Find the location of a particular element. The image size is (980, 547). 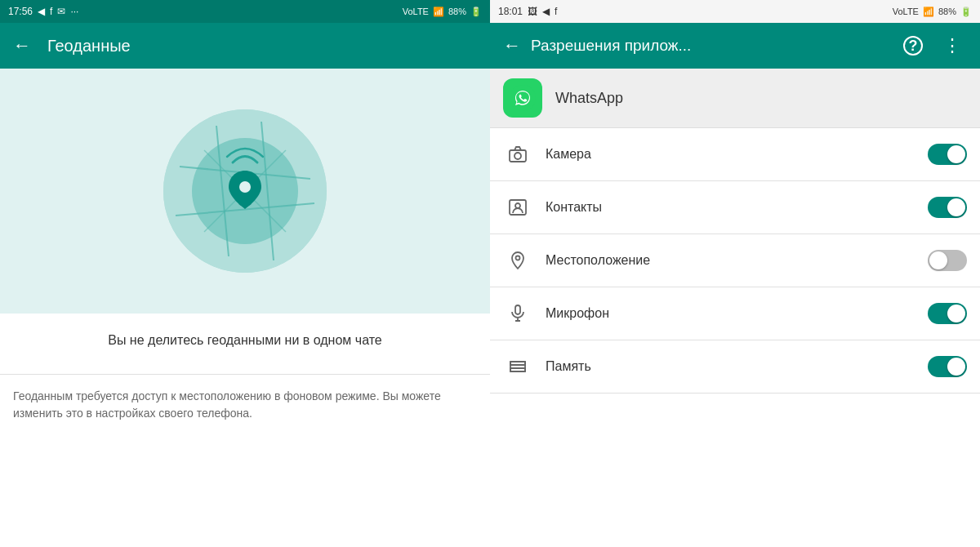

toggle-contacts is located at coordinates (947, 207).